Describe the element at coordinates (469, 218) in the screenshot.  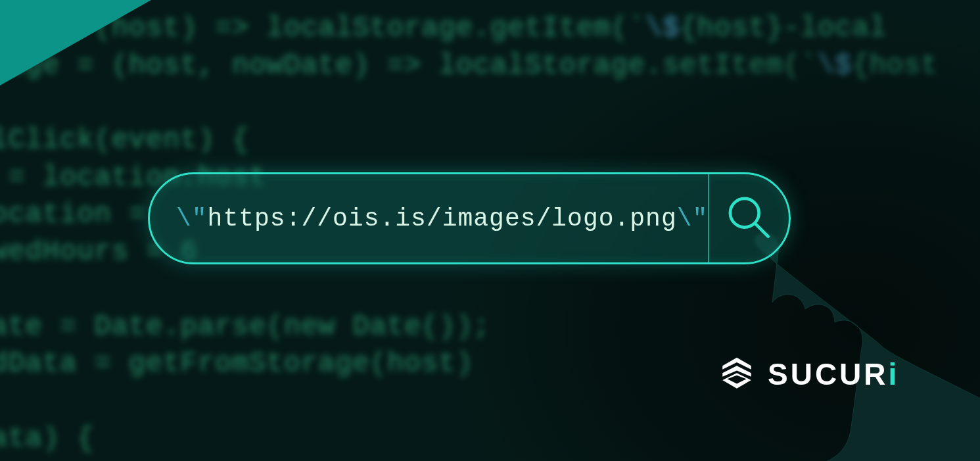
I see `search-bar: \"https://ois.is/images/logo.png\"` at that location.